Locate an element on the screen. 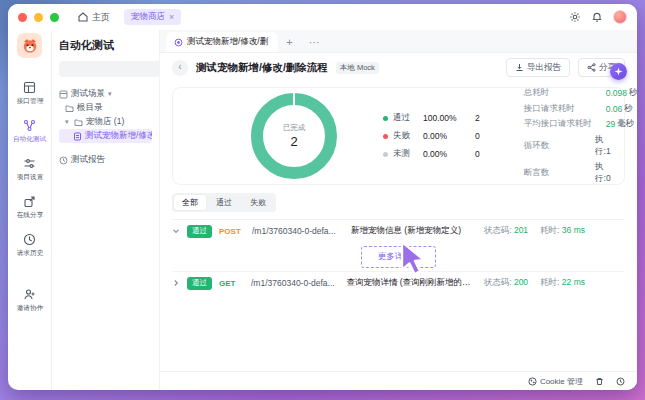 The image size is (645, 400). report-title: 测试宠物新增/修改/删除流程 is located at coordinates (262, 68).